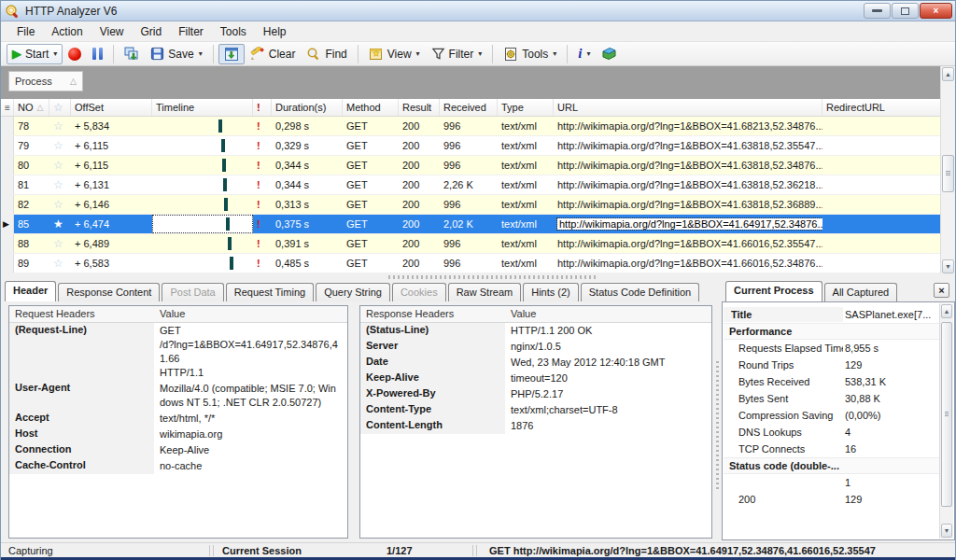 The image size is (956, 560). I want to click on column-header-type: Type, so click(526, 107).